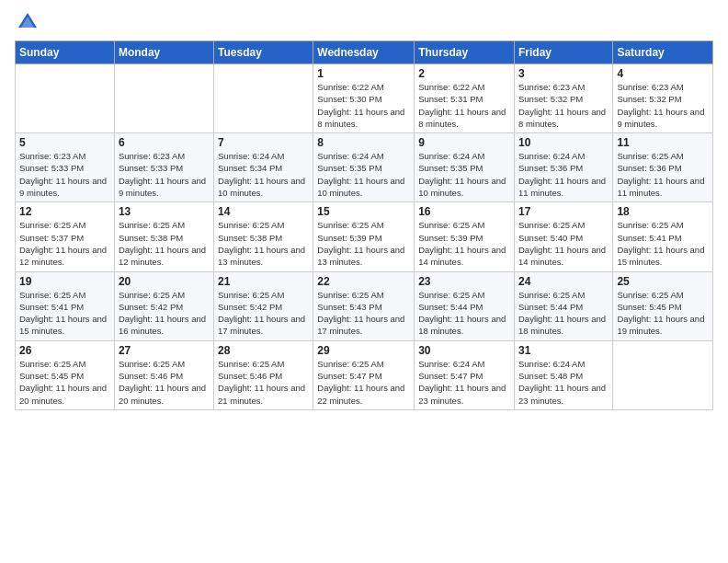 The image size is (728, 563). Describe the element at coordinates (563, 243) in the screenshot. I see `day-info: Sunrise: 6:25 AMSunset: 5:40 PMDaylight:…` at that location.